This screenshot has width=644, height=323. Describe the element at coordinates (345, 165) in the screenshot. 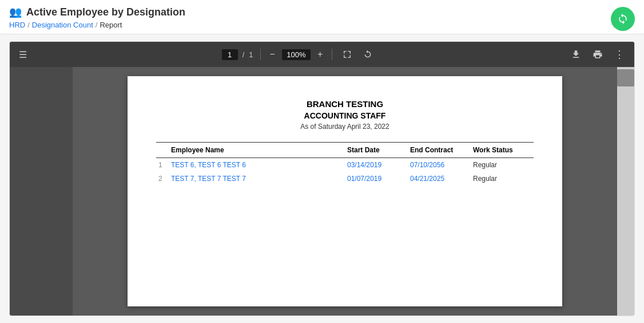

I see `table-row: 1 TEST 6, TEST 6 TEST 6 03/14/2019 07/10…` at that location.